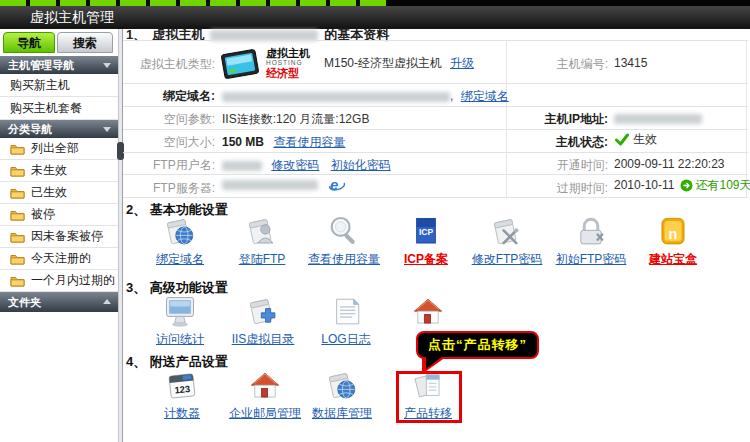  I want to click on ie-icon: e, so click(336, 185).